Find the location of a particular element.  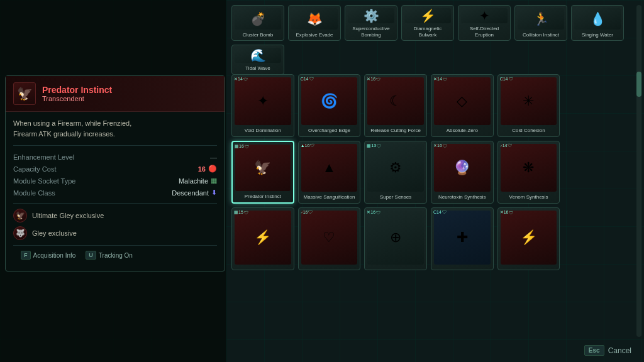

detail-body: When using a Firearm, while Frenzied, Fi… is located at coordinates (115, 191).